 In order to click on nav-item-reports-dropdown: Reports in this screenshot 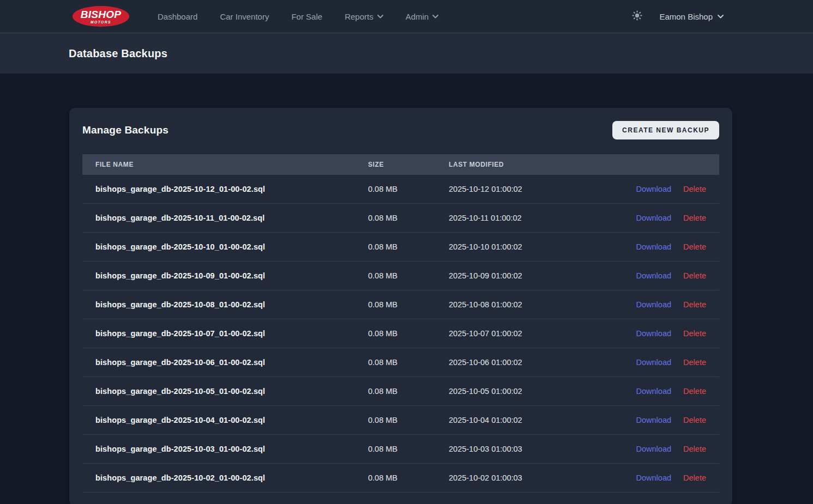, I will do `click(364, 16)`.